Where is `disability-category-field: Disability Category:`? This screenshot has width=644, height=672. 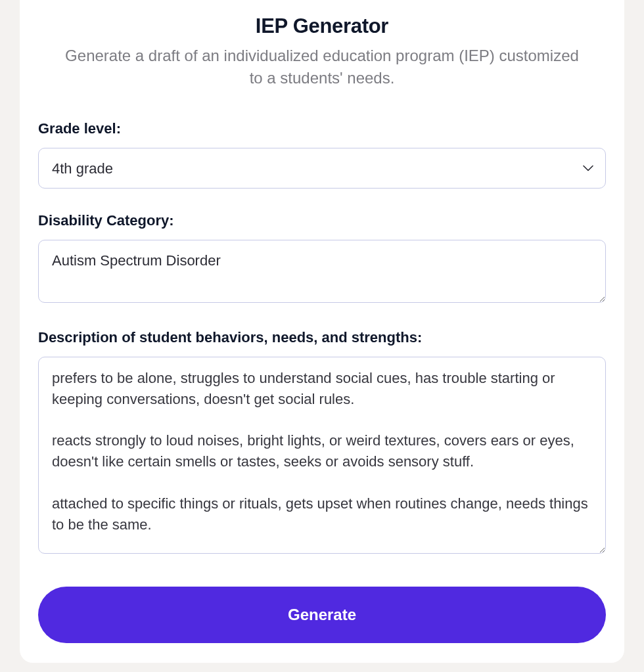
disability-category-field: Disability Category: is located at coordinates (322, 259).